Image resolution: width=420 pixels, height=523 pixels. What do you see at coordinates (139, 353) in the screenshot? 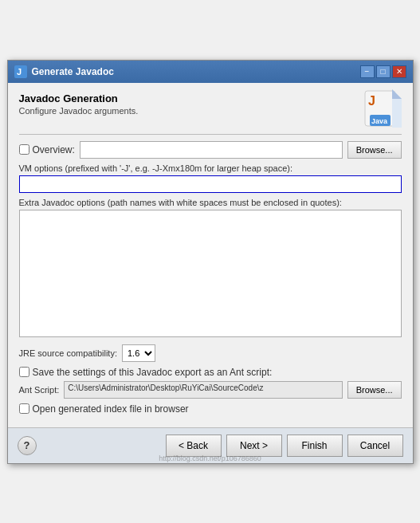
I see `jre-select: 1.6 1.7 1.8` at bounding box center [139, 353].